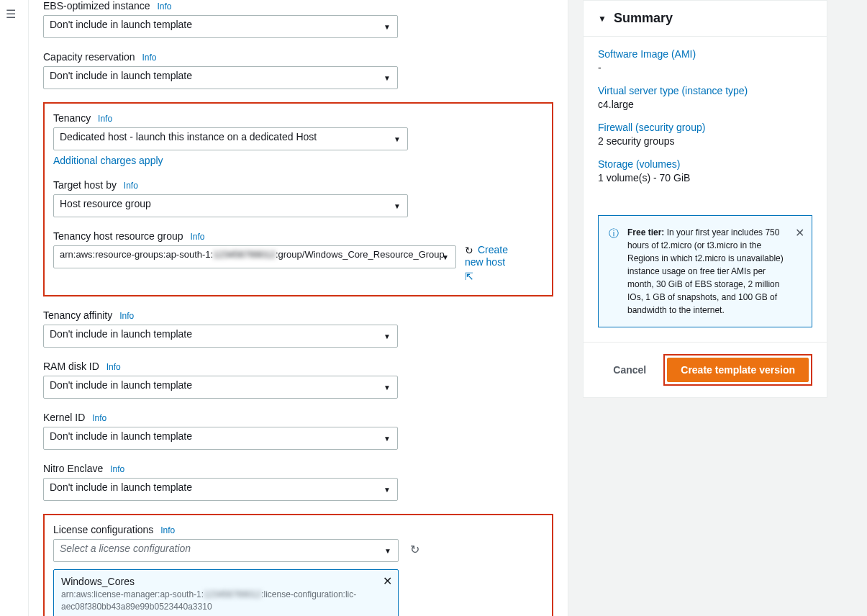 Image resolution: width=867 pixels, height=616 pixels. What do you see at coordinates (602, 19) in the screenshot?
I see `caret-down-icon: ▼` at bounding box center [602, 19].